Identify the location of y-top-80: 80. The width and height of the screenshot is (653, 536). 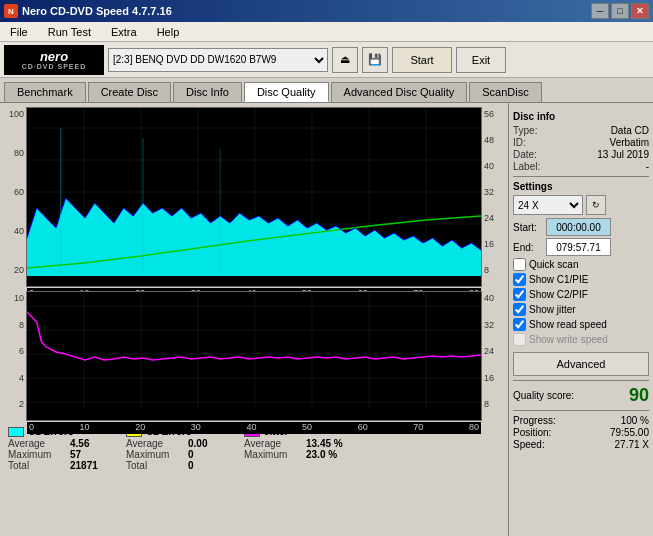
(19, 153).